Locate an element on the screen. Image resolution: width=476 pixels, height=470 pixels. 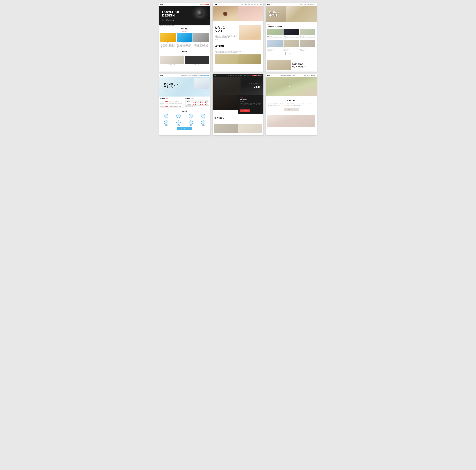
card-uikit-workshop: UIKIT あなたを知る 会社を知る 仕事を知る 人・職場 プロジェクト 新着情… is located at coordinates (238, 104).